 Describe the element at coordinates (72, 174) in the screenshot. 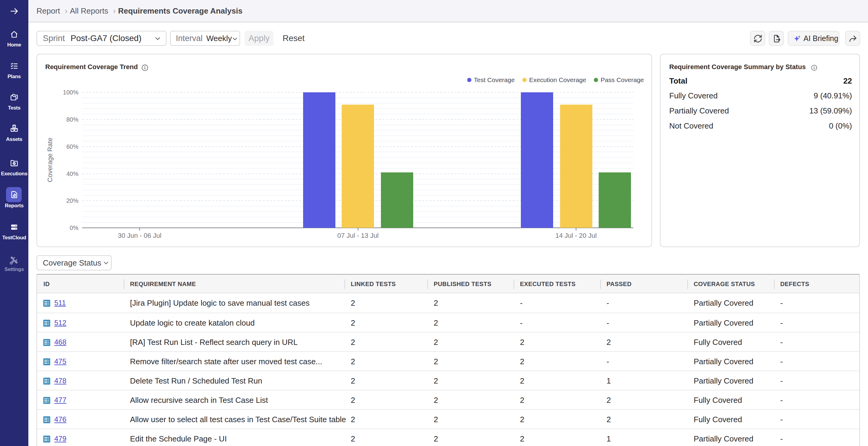

I see `svg-text: 40%` at that location.